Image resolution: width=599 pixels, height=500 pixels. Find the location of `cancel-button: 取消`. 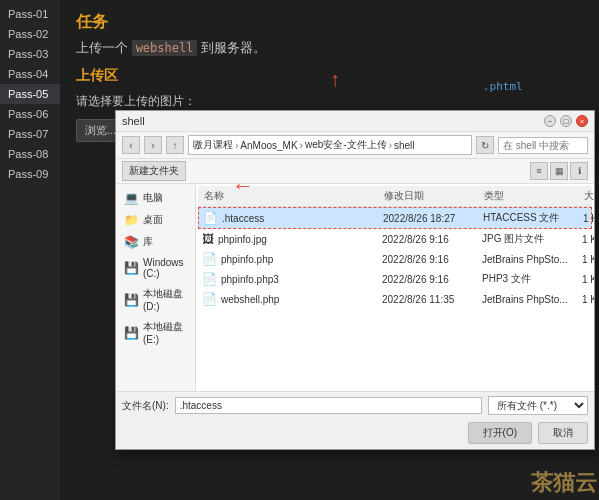

cancel-button: 取消 is located at coordinates (563, 433).